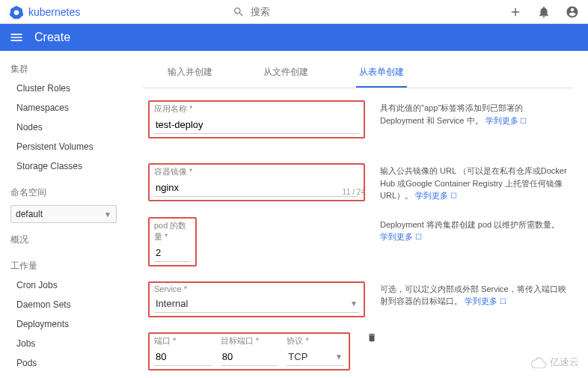 The width and height of the screenshot is (588, 378). What do you see at coordinates (64, 69) in the screenshot?
I see `sidebar-heading-cluster: 集群` at bounding box center [64, 69].